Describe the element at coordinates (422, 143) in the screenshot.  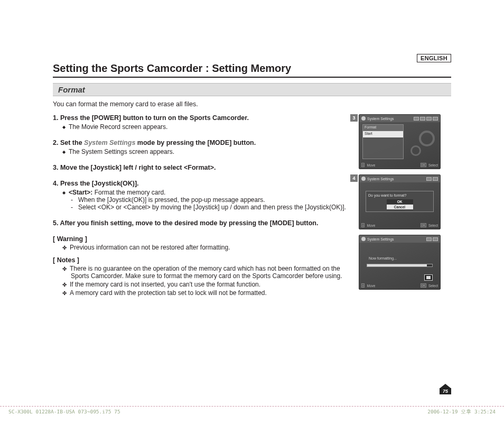
I see `gears-bg-icon` at that location.